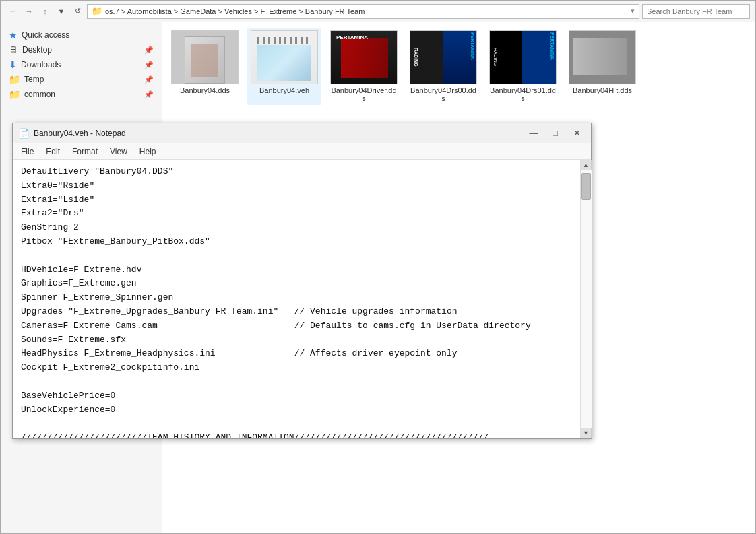 The width and height of the screenshot is (756, 534). I want to click on notepad-menubar: File Edit Format View Help, so click(302, 152).